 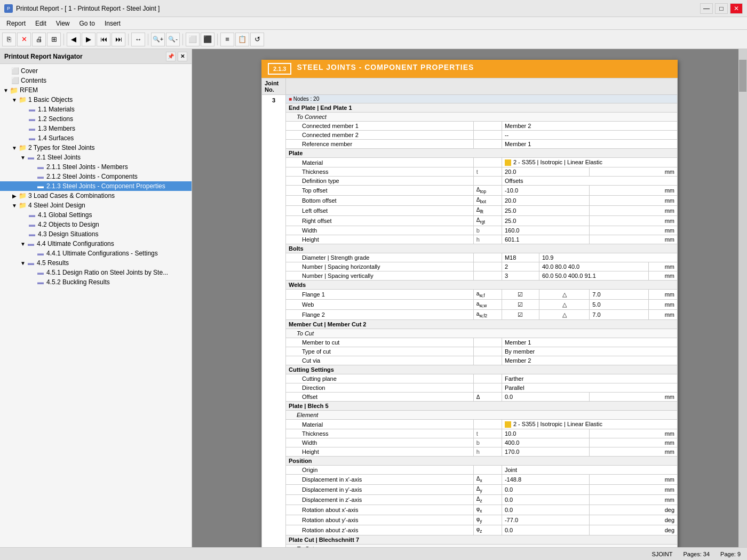 I want to click on sj-comp-props-label: 2.1.3 Steel Joints - Component Propertie…, so click(x=106, y=186).